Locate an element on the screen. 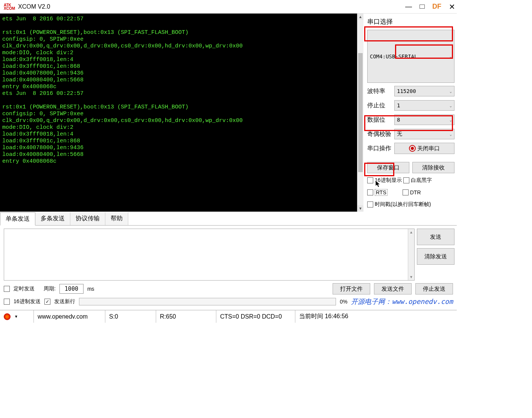 The height and width of the screenshot is (418, 532). timestamp-label: 时间戳(以换行回车断帧) is located at coordinates (403, 204).